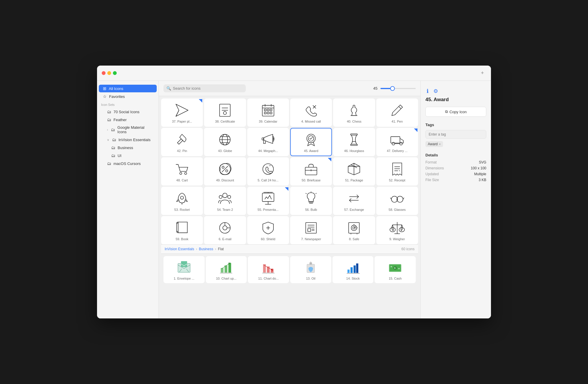 The image size is (588, 384). What do you see at coordinates (456, 171) in the screenshot?
I see `details-grid: Format SVG Dimensions 100 x 100 Updated …` at bounding box center [456, 171].